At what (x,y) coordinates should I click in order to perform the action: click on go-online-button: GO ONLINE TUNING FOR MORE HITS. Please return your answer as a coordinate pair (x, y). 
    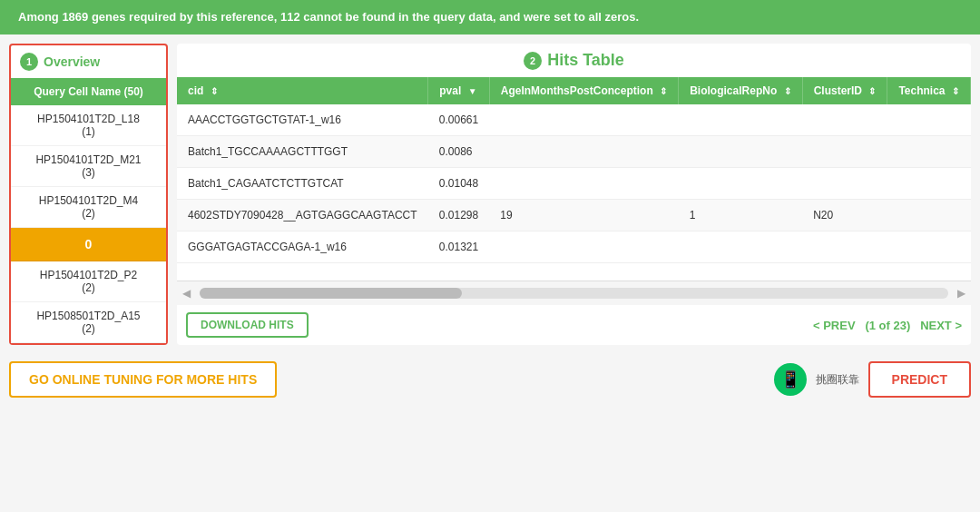
    Looking at the image, I should click on (143, 379).